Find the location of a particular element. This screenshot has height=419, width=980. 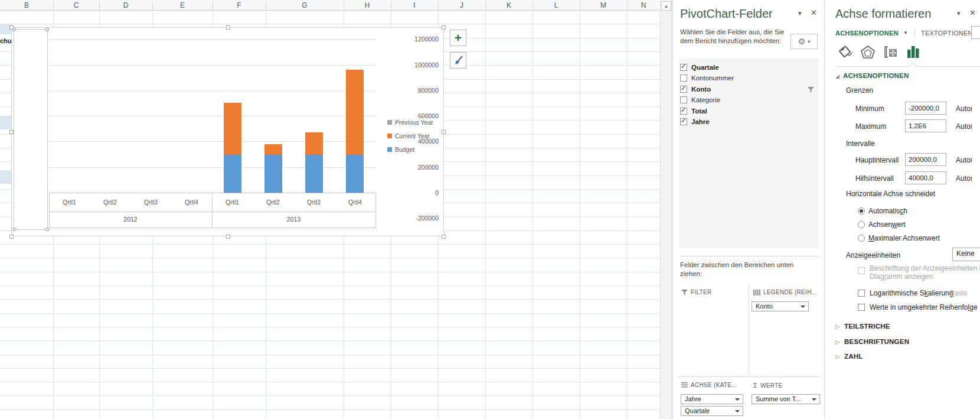

radio-automatisch is located at coordinates (861, 211).